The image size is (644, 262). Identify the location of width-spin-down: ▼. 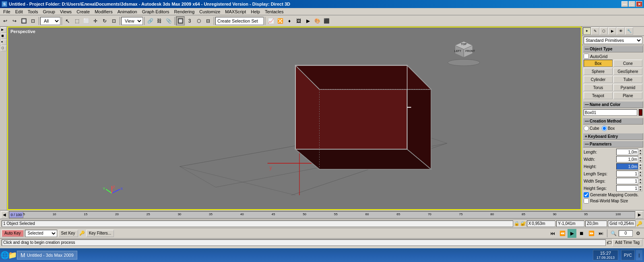
(640, 161).